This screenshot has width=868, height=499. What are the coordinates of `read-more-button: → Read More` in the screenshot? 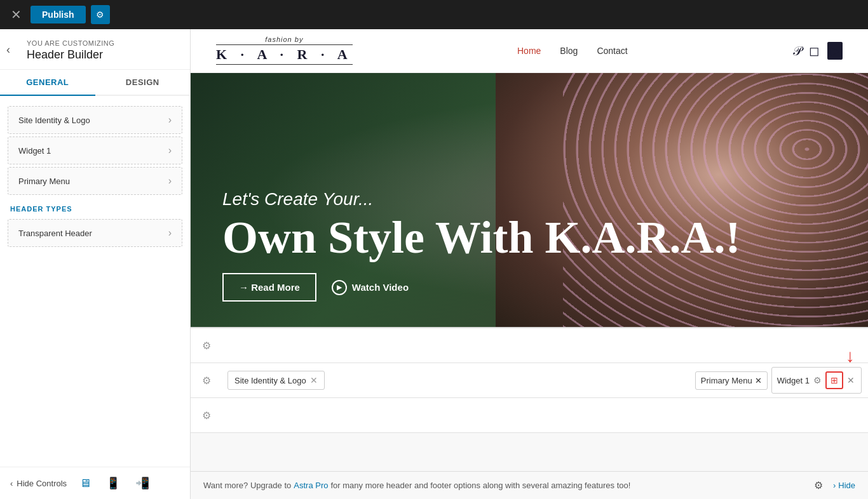 It's located at (269, 287).